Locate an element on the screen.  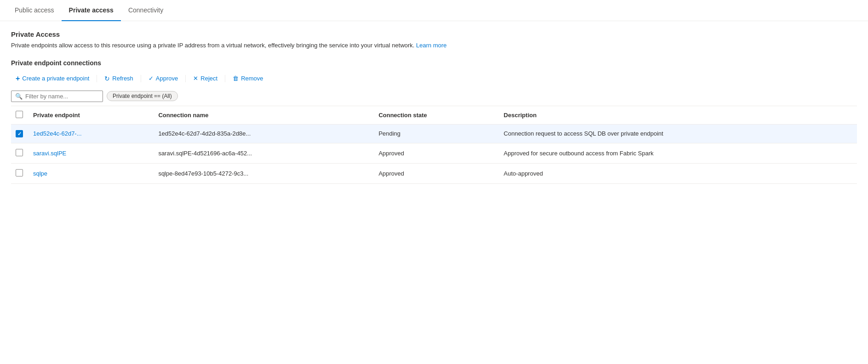
cell-private-endpoint: saravi.sqlPE is located at coordinates (90, 154).